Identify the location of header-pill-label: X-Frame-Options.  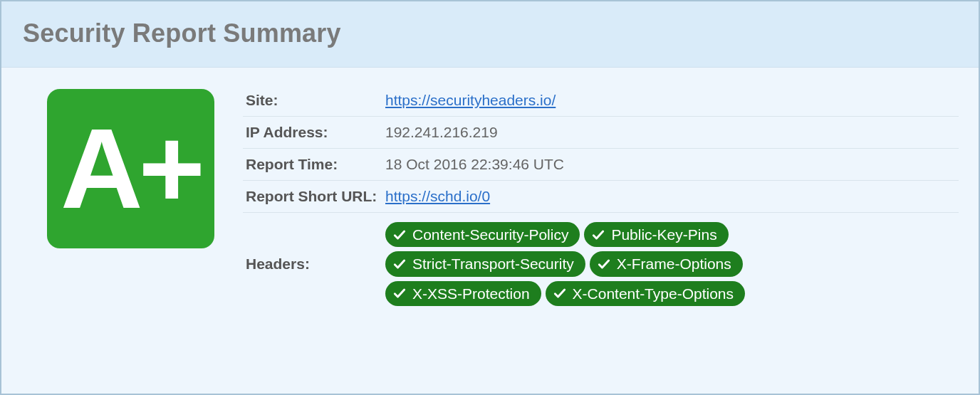
(674, 263).